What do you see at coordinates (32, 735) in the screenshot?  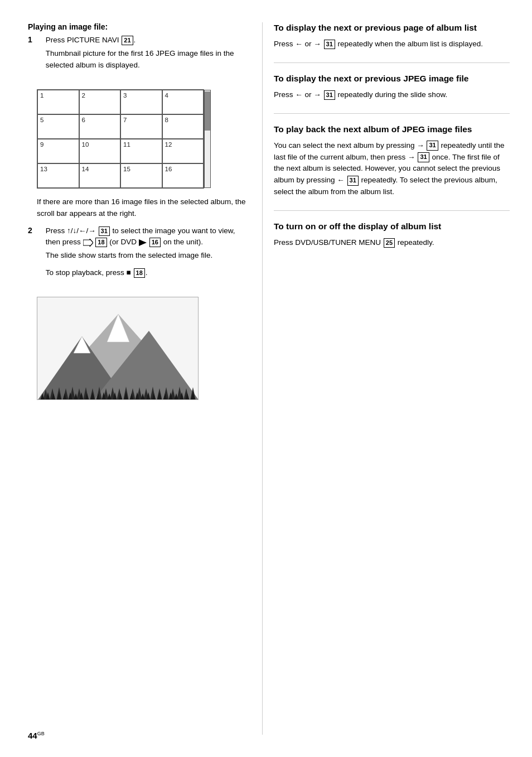 I see `page-number-value: 44` at bounding box center [32, 735].